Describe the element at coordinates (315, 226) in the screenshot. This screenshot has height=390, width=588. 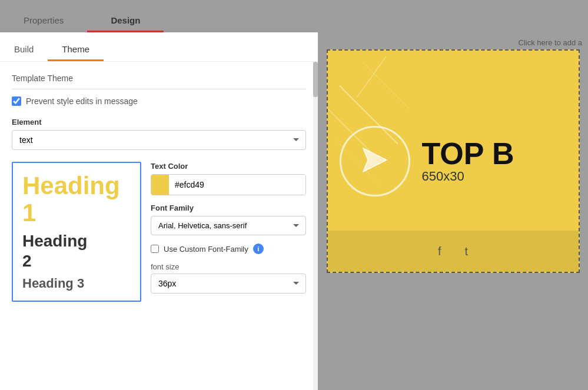
I see `scrollbar-track` at that location.